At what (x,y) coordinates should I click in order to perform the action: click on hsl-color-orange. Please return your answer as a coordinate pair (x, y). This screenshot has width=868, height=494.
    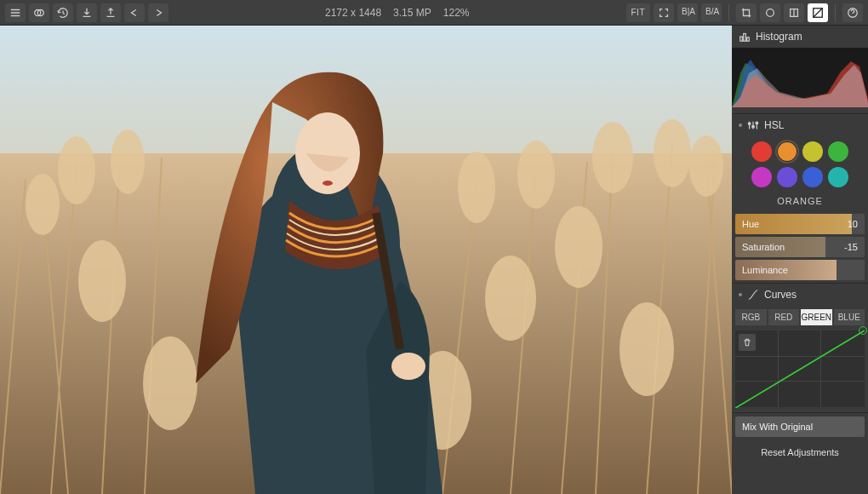
    Looking at the image, I should click on (787, 152).